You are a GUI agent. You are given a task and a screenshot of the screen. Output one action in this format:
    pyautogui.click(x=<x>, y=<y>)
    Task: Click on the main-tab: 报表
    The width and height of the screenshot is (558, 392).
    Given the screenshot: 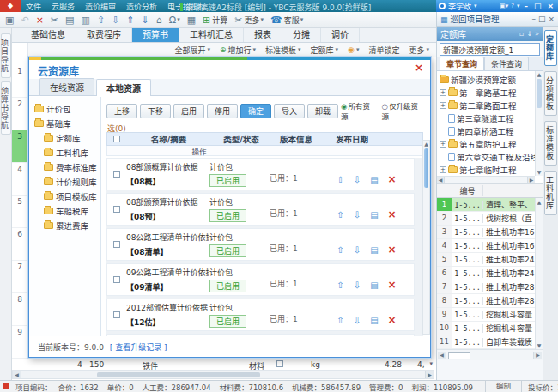 What is the action you would take?
    pyautogui.click(x=263, y=35)
    